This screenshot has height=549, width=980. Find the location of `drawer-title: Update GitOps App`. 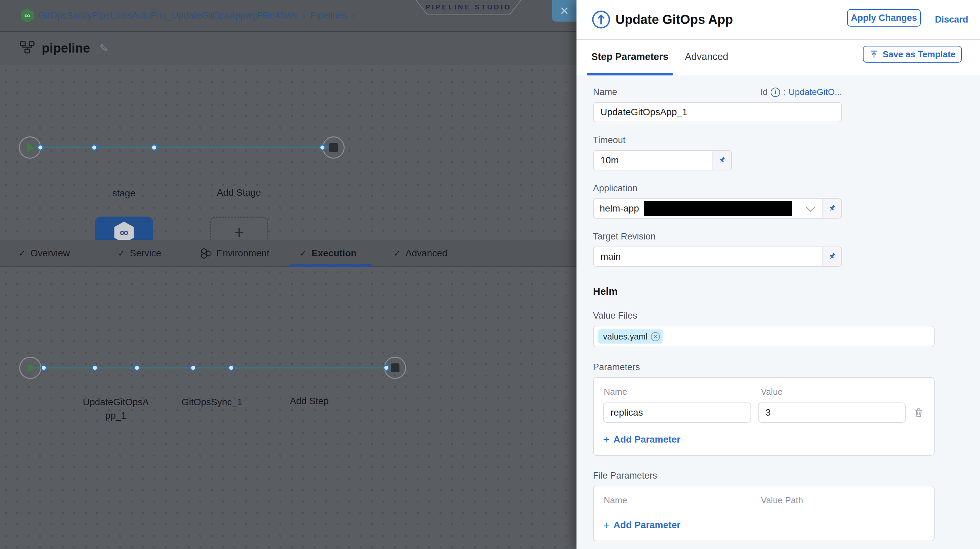

drawer-title: Update GitOps App is located at coordinates (674, 20).